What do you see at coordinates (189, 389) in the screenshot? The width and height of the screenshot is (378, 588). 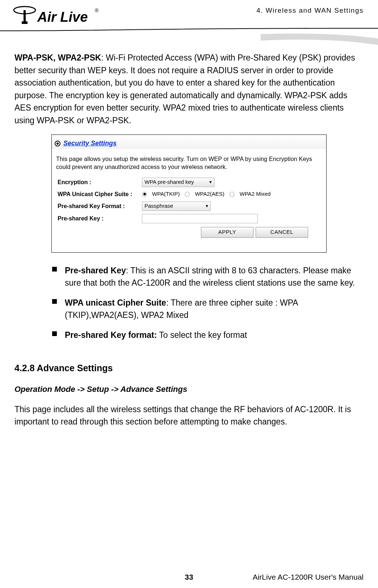 I see `breadcrumb: Operation Mode -> Setup -> Advance Setti…` at bounding box center [189, 389].